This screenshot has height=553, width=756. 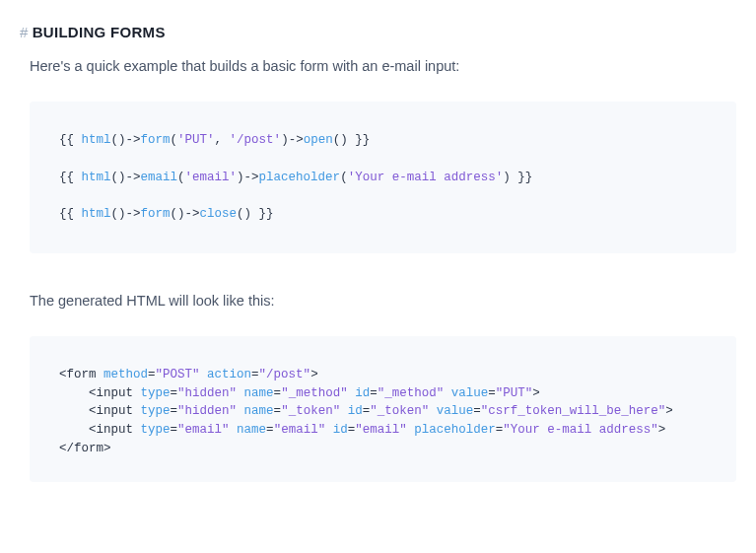 What do you see at coordinates (99, 32) in the screenshot?
I see `heading-text: BUILDING FORMS` at bounding box center [99, 32].